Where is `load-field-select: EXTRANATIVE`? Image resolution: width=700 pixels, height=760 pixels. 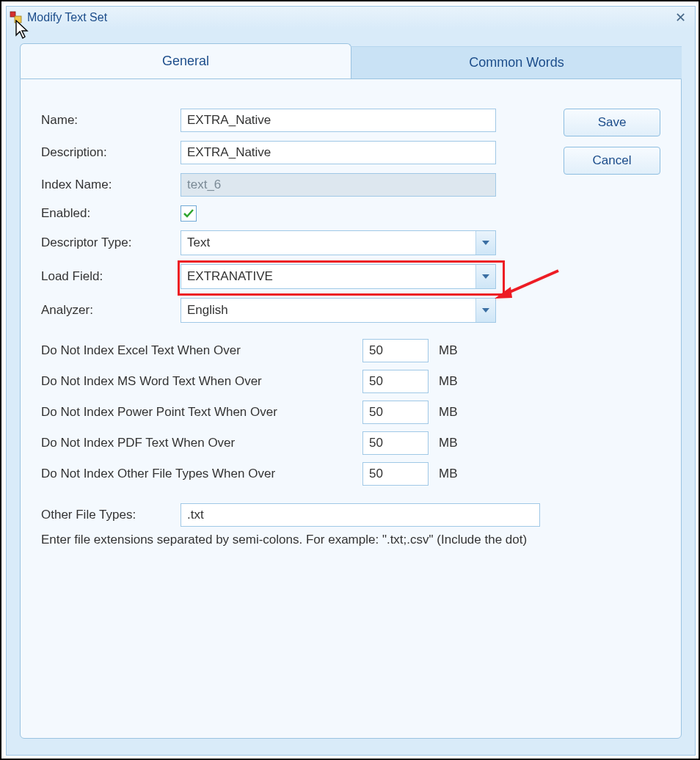
load-field-select: EXTRANATIVE is located at coordinates (338, 277).